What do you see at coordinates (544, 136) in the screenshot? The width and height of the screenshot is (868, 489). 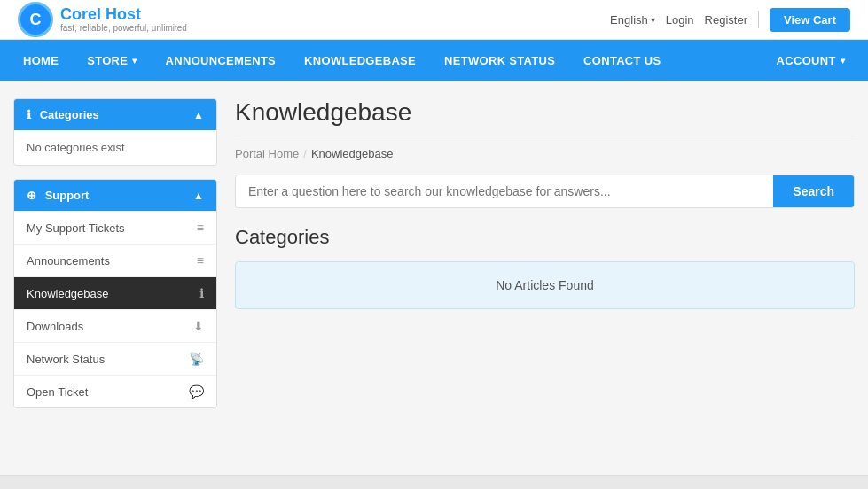 I see `title-divider` at bounding box center [544, 136].